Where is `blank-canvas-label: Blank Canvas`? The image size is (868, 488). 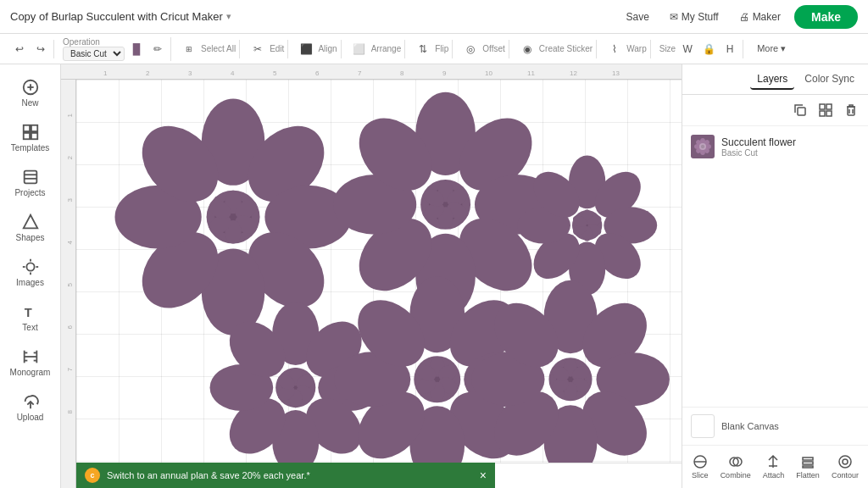
blank-canvas-label: Blank Canvas is located at coordinates (750, 426).